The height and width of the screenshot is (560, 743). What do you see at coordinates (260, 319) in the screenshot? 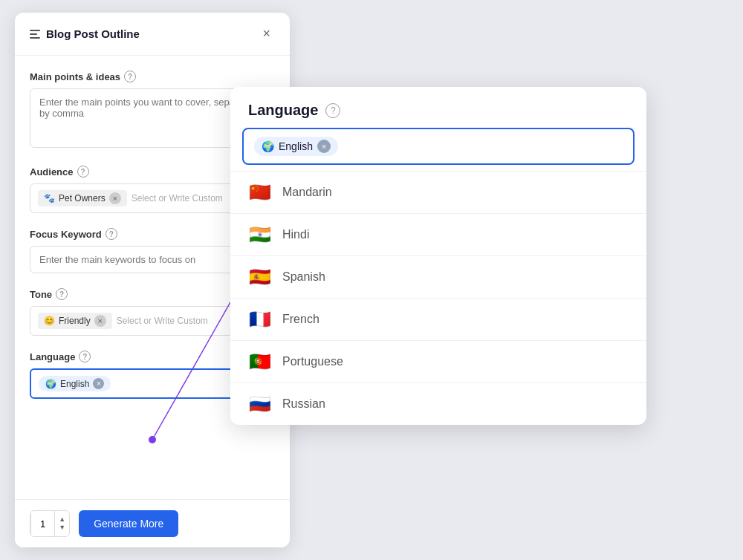
I see `french-flag: 🇫🇷` at bounding box center [260, 319].